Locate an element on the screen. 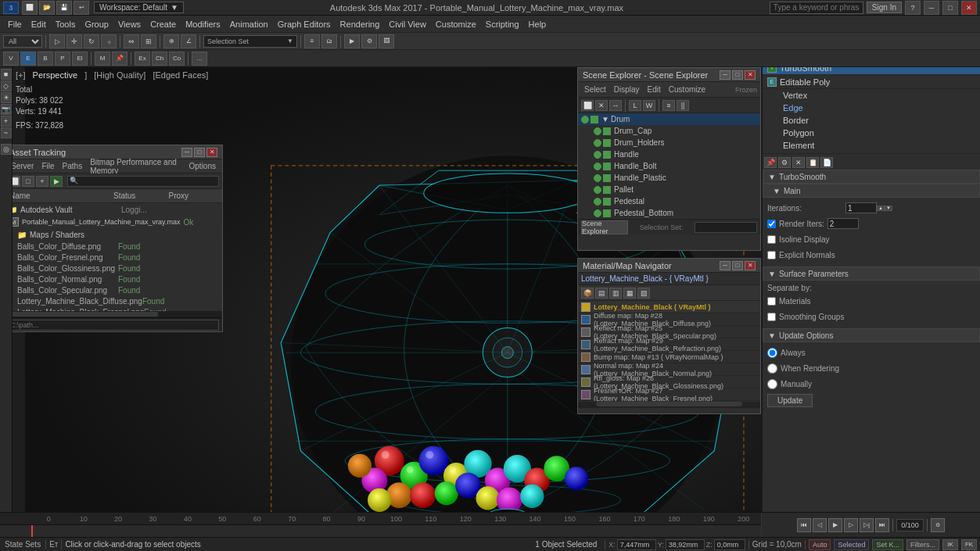 The image size is (980, 551). timeline: 0 10 20 30 40 50 60 70 80 90 100 110 120… is located at coordinates (380, 524).